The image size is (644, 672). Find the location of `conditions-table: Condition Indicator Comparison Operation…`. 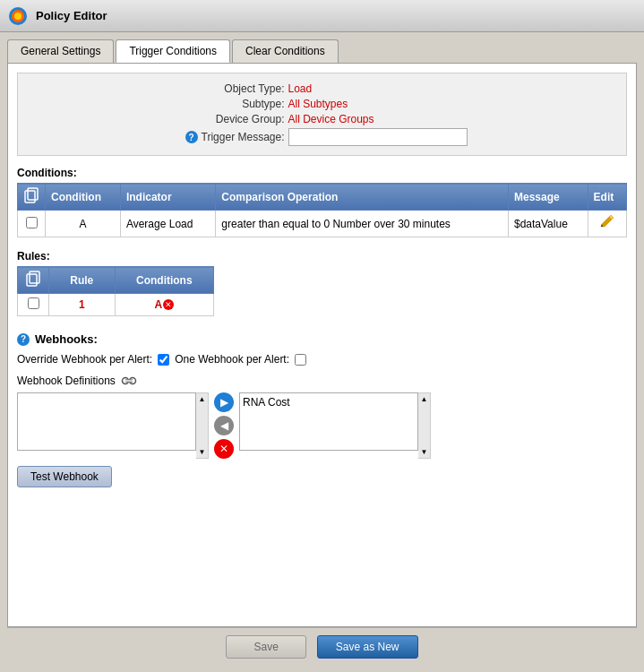

conditions-table: Condition Indicator Comparison Operation… is located at coordinates (322, 210).